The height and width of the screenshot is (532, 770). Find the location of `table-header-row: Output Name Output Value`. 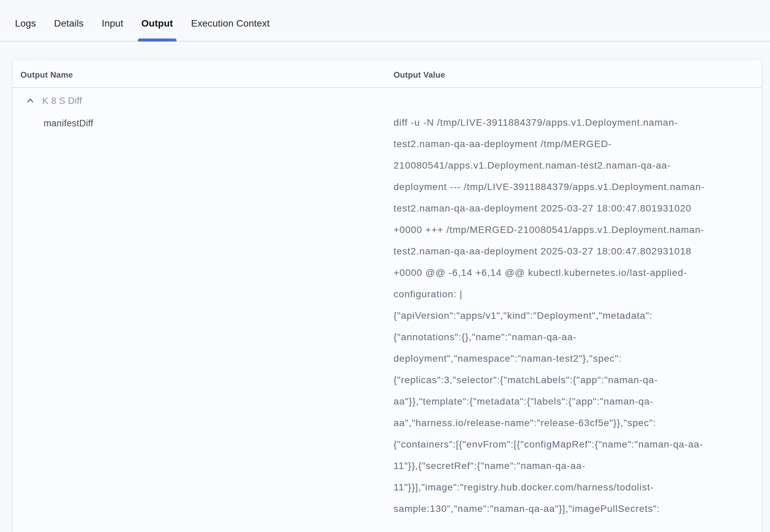

table-header-row: Output Name Output Value is located at coordinates (387, 74).